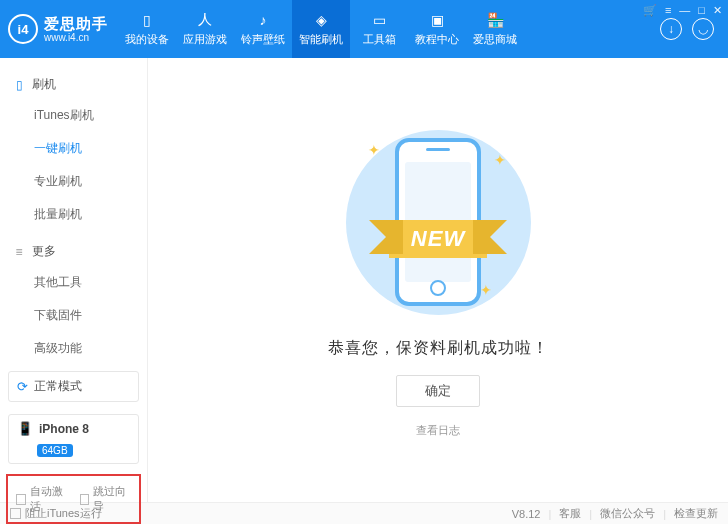 This screenshot has height=524, width=728. What do you see at coordinates (74, 348) in the screenshot?
I see `sidebar-item-advanced: 高级功能` at bounding box center [74, 348].